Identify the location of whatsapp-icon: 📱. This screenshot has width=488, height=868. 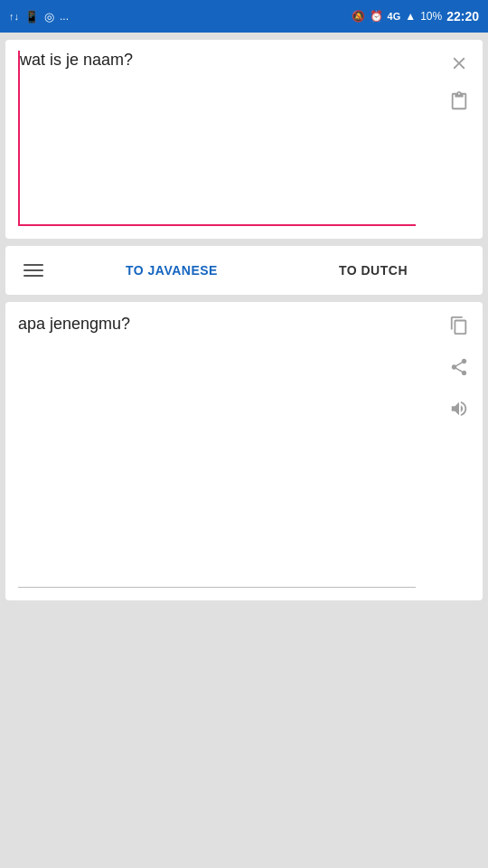
(32, 16).